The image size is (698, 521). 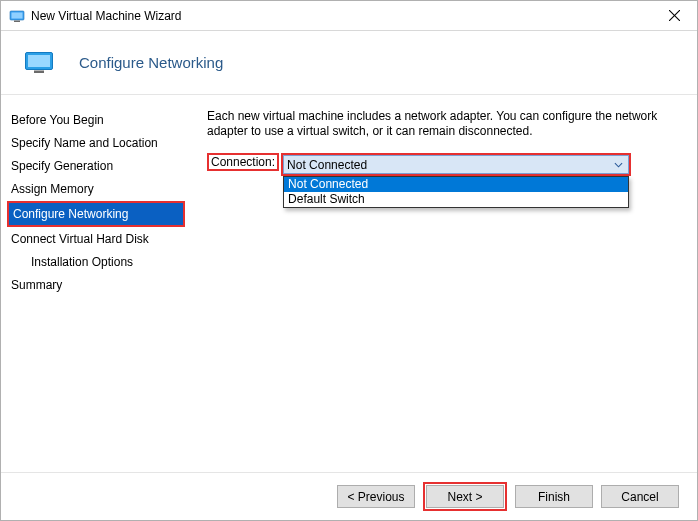 I want to click on footer: < Previous Next > Finish Cancel, so click(x=349, y=496).